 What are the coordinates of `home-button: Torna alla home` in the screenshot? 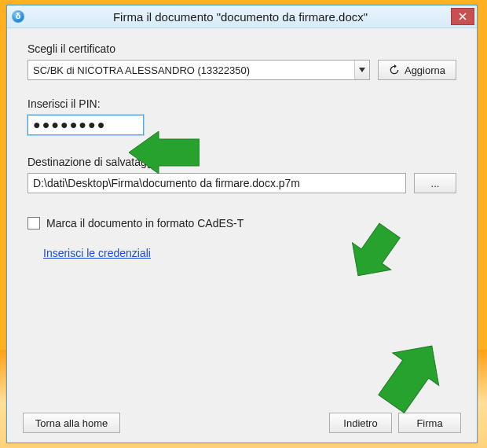 It's located at (71, 423).